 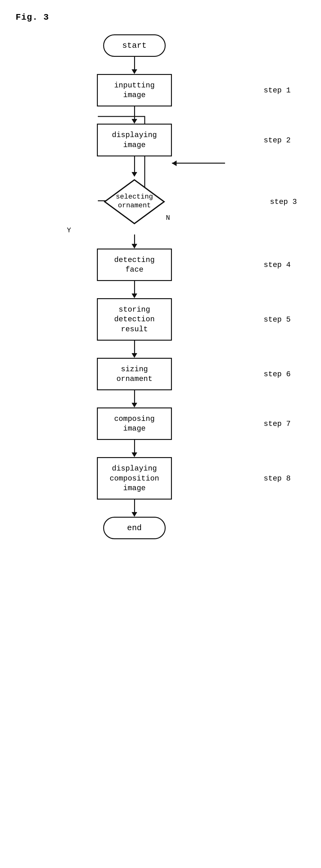 What do you see at coordinates (168, 218) in the screenshot?
I see `n-label: N` at bounding box center [168, 218].